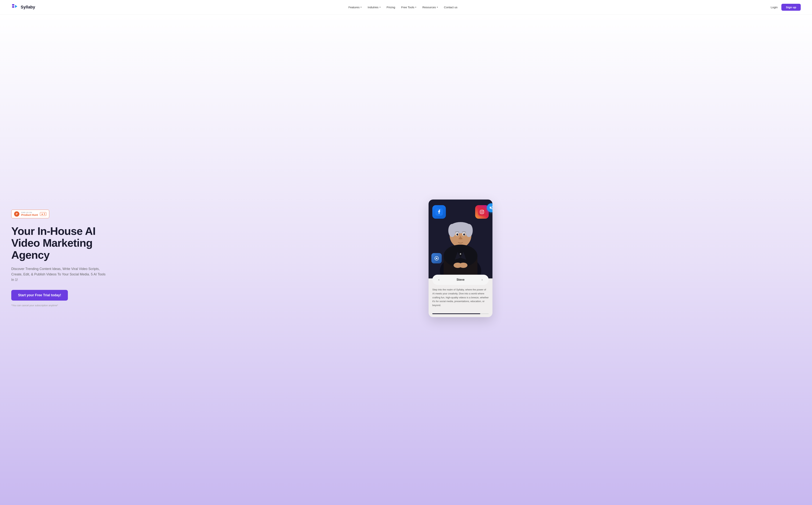 This screenshot has width=812, height=505. Describe the element at coordinates (409, 7) in the screenshot. I see `nav-link-free-tools: Free Tools ▾` at that location.